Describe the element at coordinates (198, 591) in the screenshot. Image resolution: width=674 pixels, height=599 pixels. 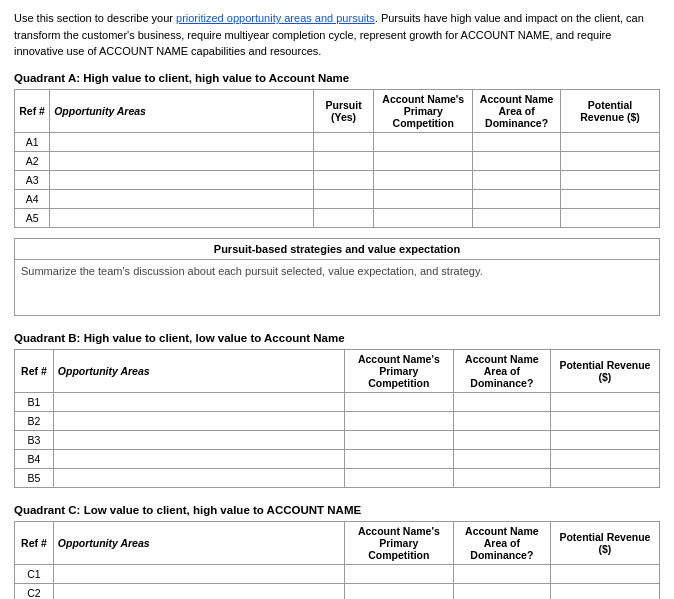
I see `opp-c2` at that location.